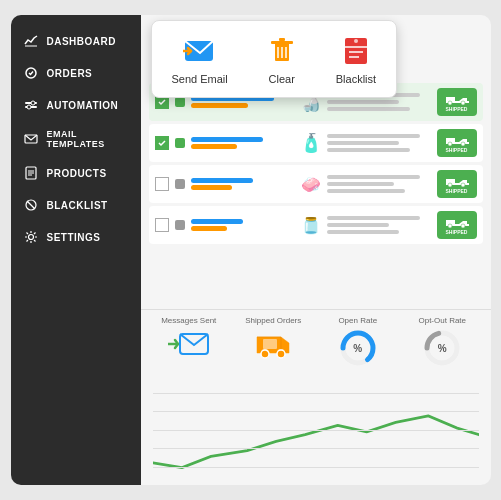 The height and width of the screenshot is (500, 501). Describe the element at coordinates (358, 348) in the screenshot. I see `open-rate-value: %` at that location.